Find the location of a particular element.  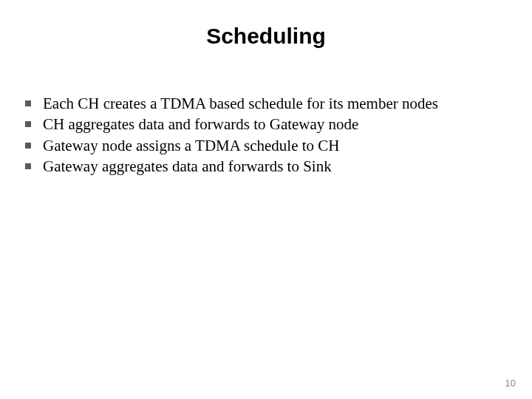

slide-title: Scheduling is located at coordinates (266, 36).